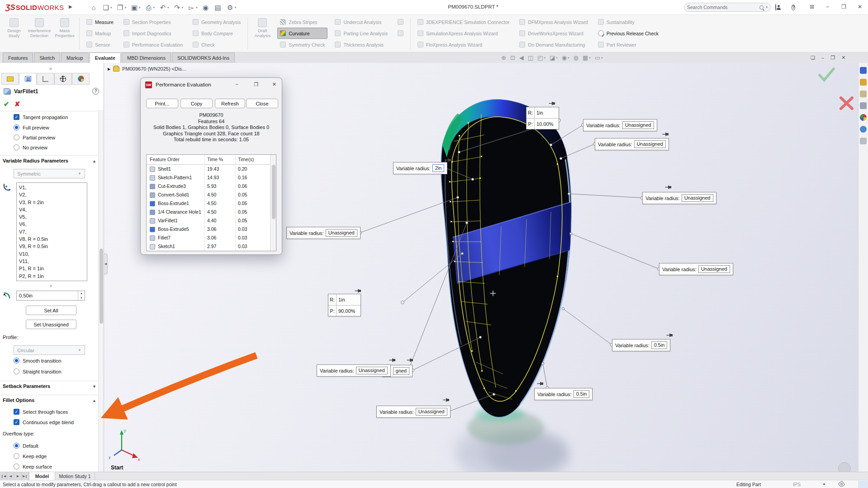 The height and width of the screenshot is (488, 868). I want to click on save-button: ▣▾, so click(136, 8).